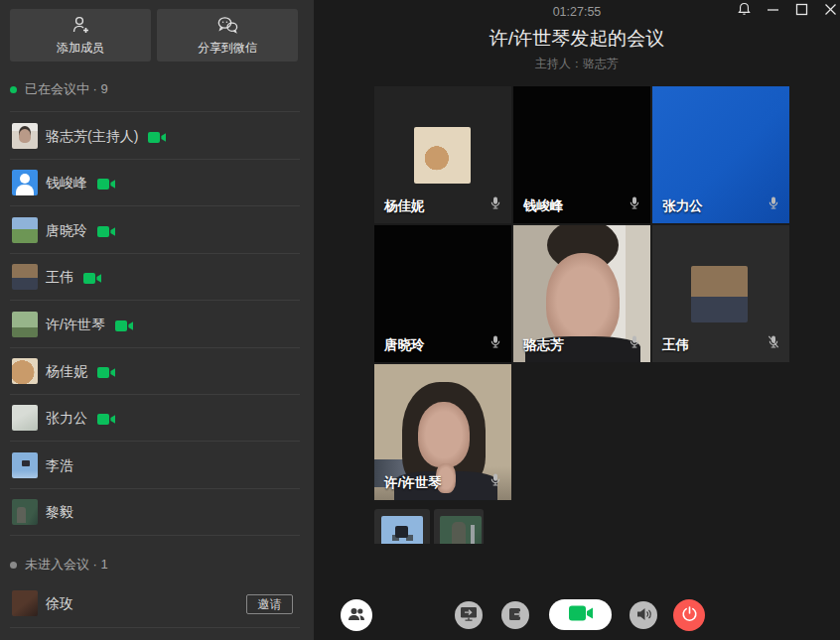  I want to click on window-share-button, so click(515, 615).